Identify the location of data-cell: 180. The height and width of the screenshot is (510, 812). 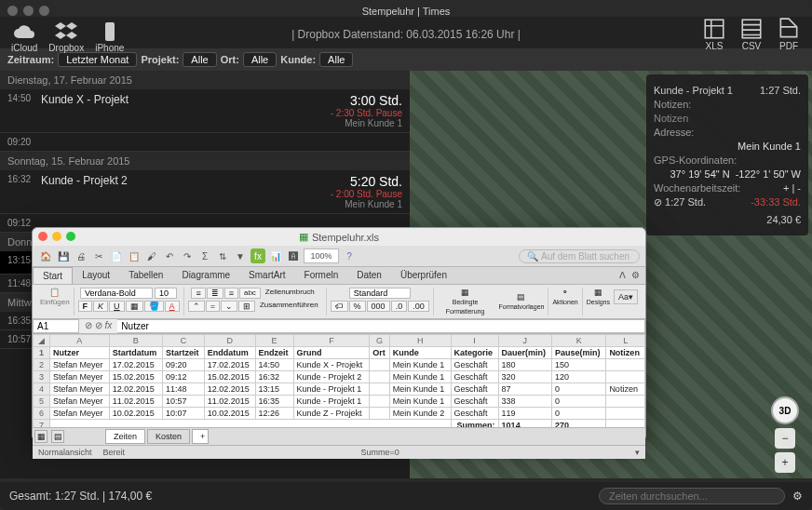
(525, 365).